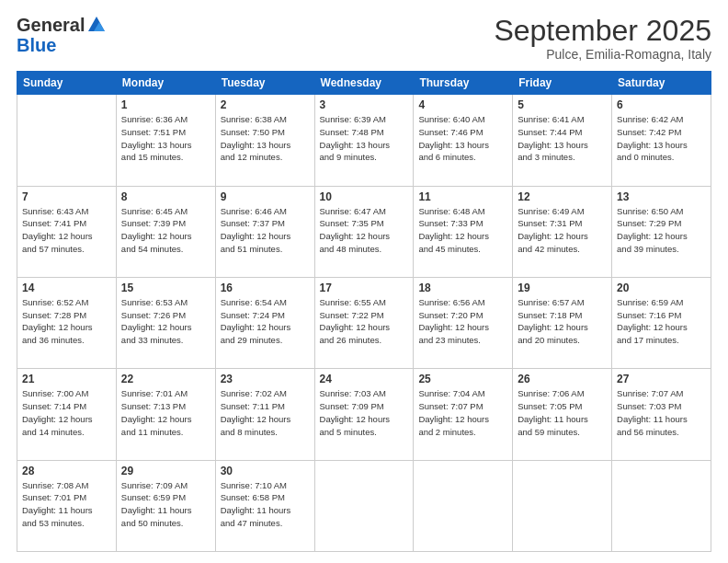 This screenshot has width=728, height=563. I want to click on day-number: 7, so click(66, 197).